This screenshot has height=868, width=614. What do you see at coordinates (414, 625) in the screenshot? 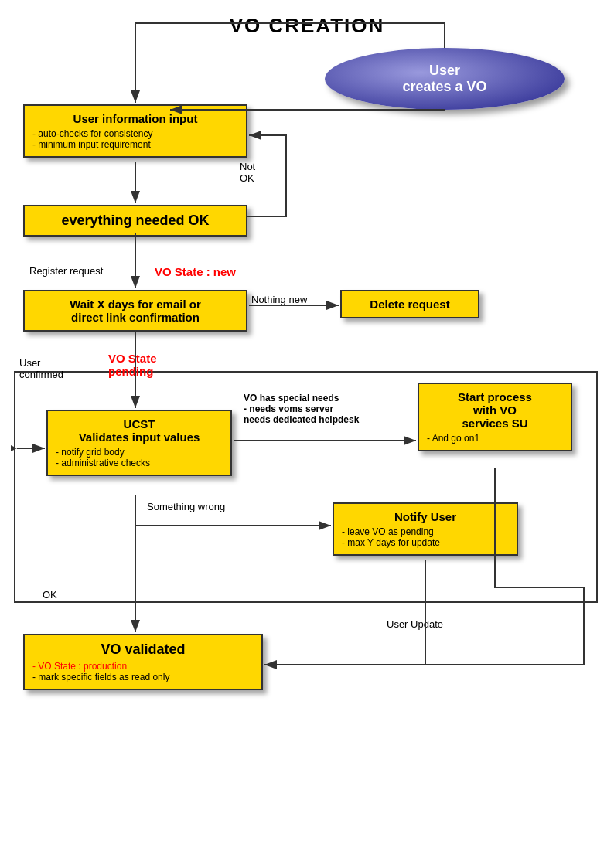
I see `user-update-label: User Update` at bounding box center [414, 625].